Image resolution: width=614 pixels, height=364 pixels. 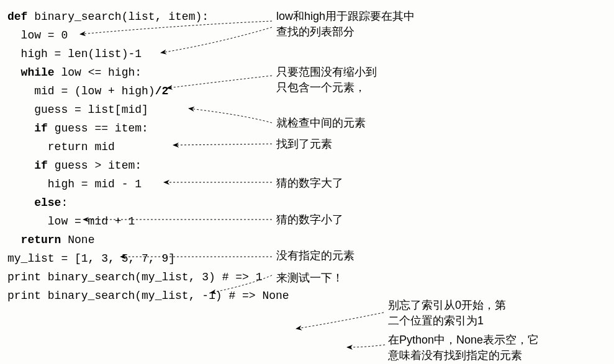 What do you see at coordinates (447, 313) in the screenshot?
I see `annotation-index: 别忘了索引从0开始，第 二个位置的索引为1` at bounding box center [447, 313].